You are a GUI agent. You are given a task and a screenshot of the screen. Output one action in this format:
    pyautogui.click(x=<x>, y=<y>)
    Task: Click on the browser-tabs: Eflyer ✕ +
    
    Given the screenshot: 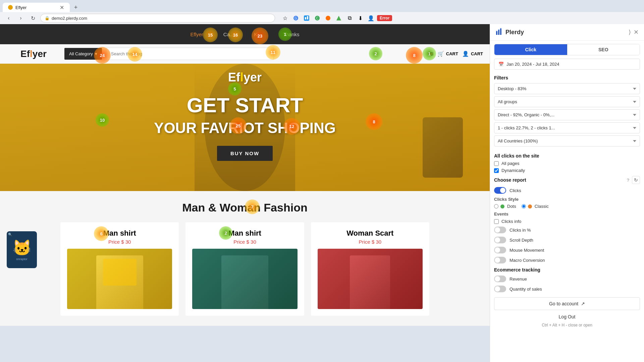 What is the action you would take?
    pyautogui.click(x=322, y=6)
    